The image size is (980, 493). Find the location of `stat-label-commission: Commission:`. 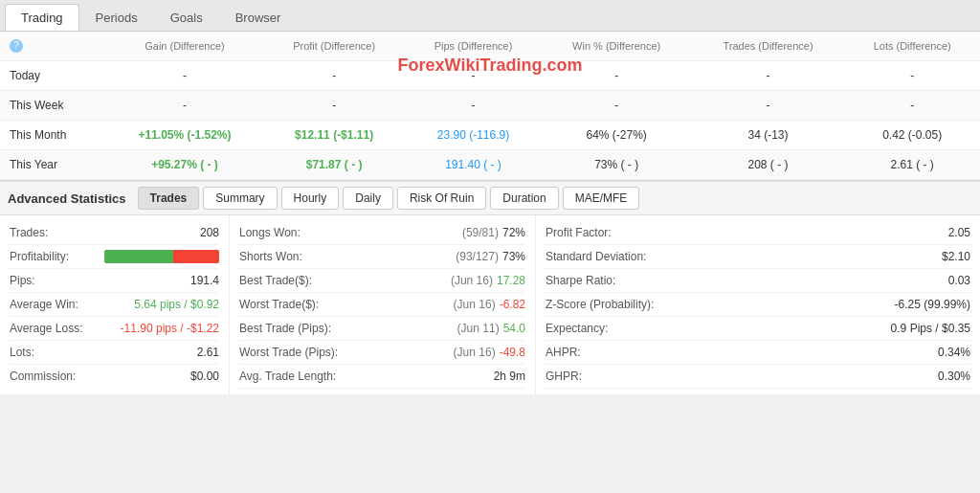

stat-label-commission: Commission: is located at coordinates (42, 376).